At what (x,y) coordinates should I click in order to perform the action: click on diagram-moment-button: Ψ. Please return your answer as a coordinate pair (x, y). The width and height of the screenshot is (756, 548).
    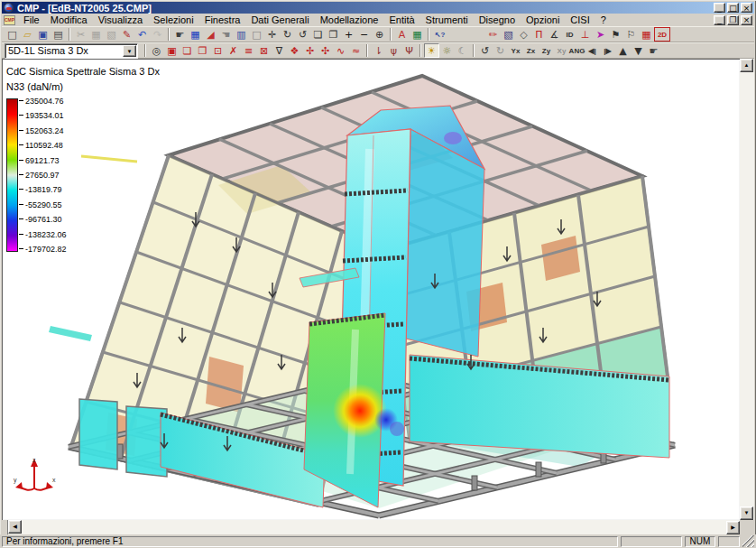
    Looking at the image, I should click on (410, 51).